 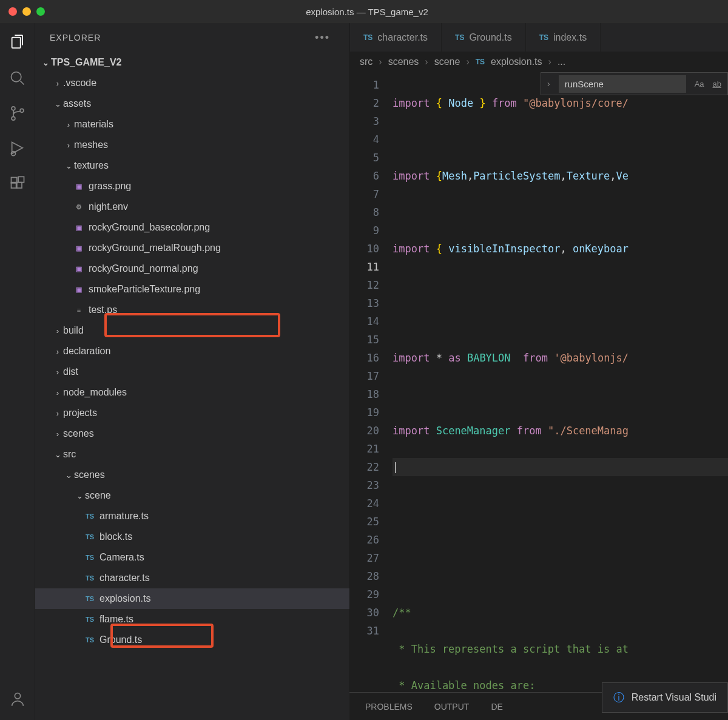 I want to click on traffic-lights, so click(x=27, y=12).